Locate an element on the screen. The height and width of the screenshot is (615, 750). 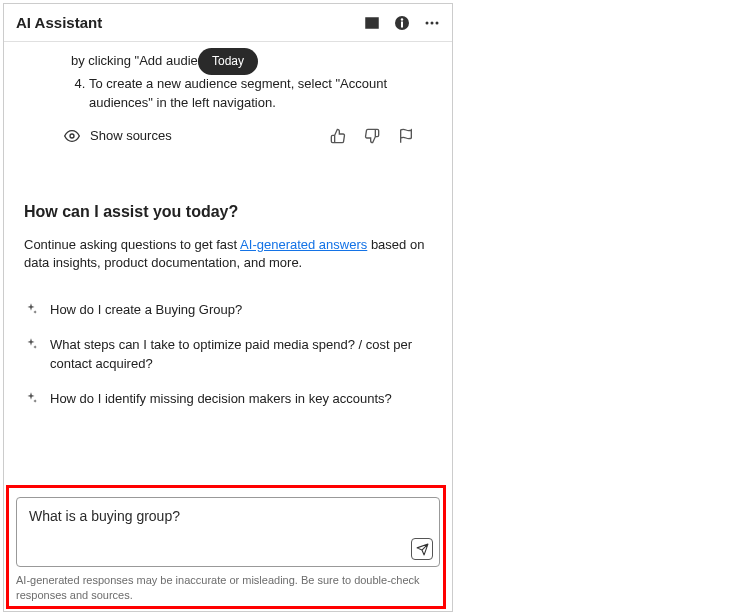
header-actions is located at coordinates (402, 23).